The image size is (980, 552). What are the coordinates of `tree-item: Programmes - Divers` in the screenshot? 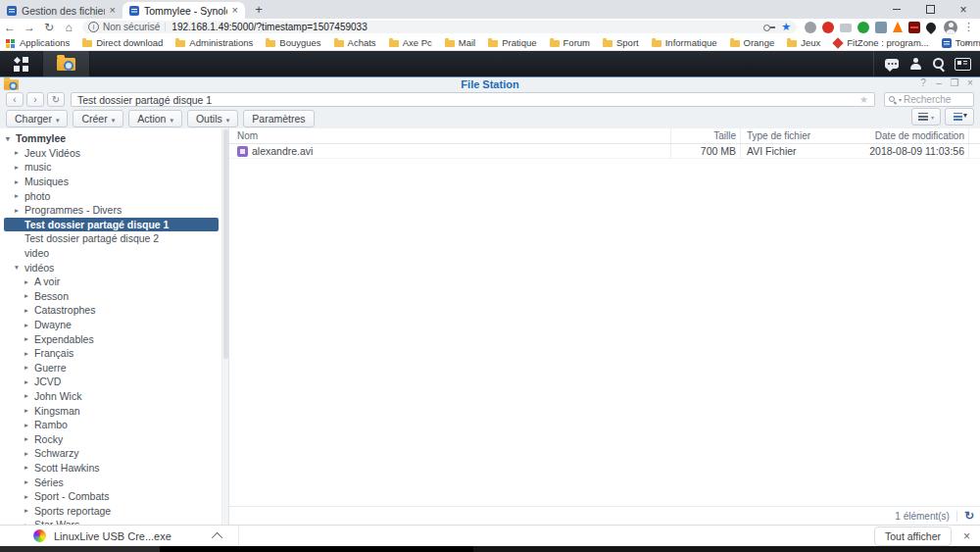 It's located at (114, 210).